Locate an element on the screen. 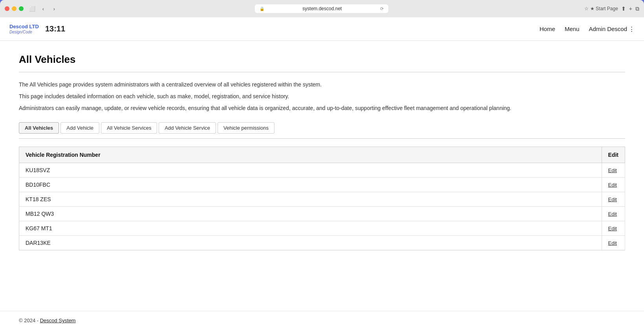 This screenshot has height=325, width=644. app-header: Descod LTD Design/Code 13:11 Home Menu A… is located at coordinates (322, 29).